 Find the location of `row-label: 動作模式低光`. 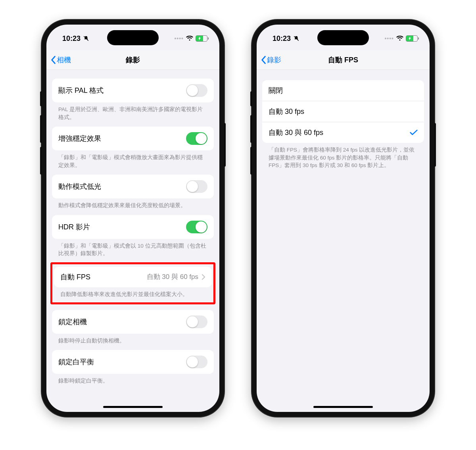

row-label: 動作模式低光 is located at coordinates (80, 187).